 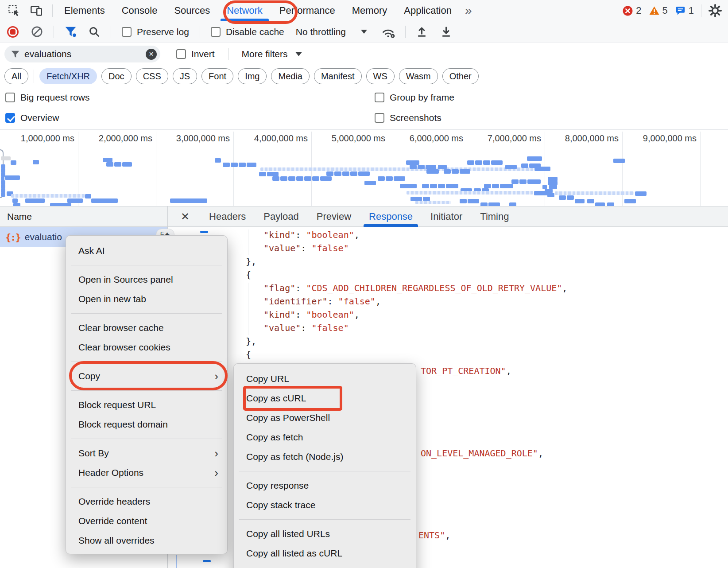 What do you see at coordinates (177, 561) in the screenshot?
I see `gutter-cursor-line` at bounding box center [177, 561].